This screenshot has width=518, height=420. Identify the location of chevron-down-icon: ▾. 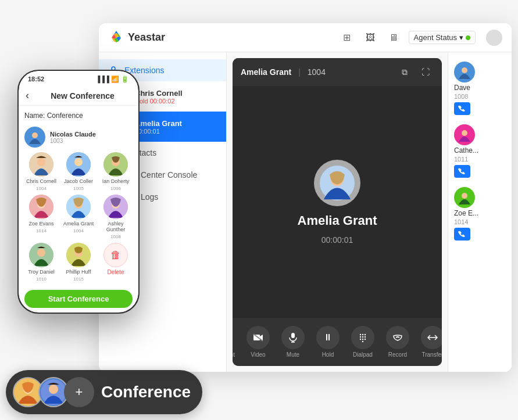
(462, 37).